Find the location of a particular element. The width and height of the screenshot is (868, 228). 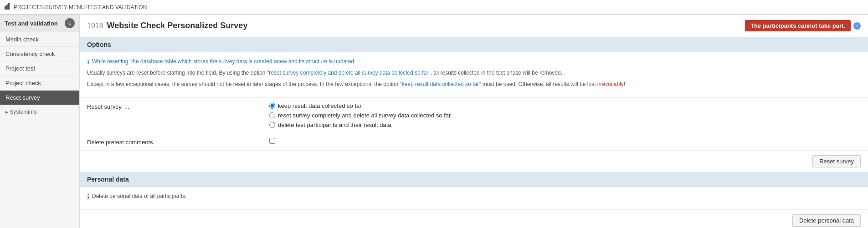

radio-reset-completely: reset survey completely and delete all s… is located at coordinates (565, 116).